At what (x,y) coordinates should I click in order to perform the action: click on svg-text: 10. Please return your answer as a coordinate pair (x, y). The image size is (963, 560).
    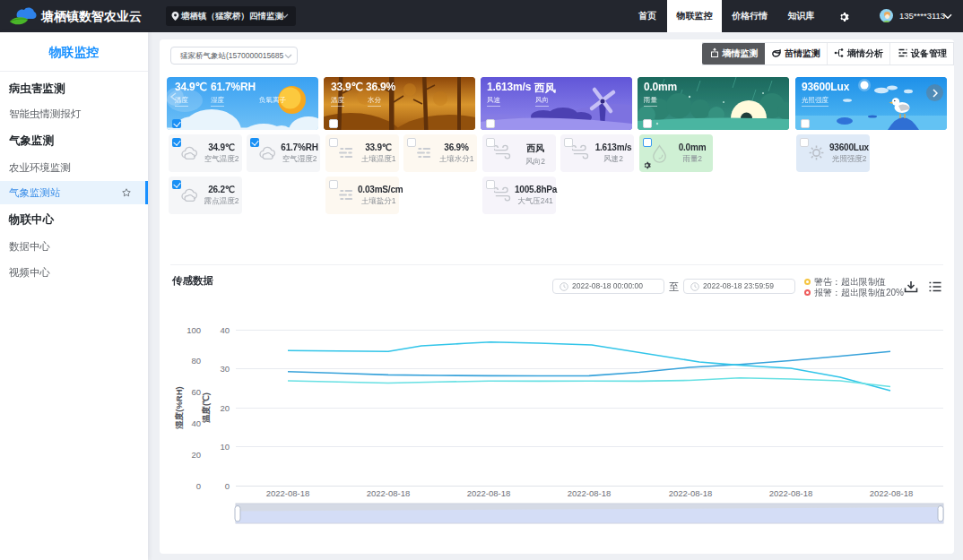
    Looking at the image, I should click on (224, 446).